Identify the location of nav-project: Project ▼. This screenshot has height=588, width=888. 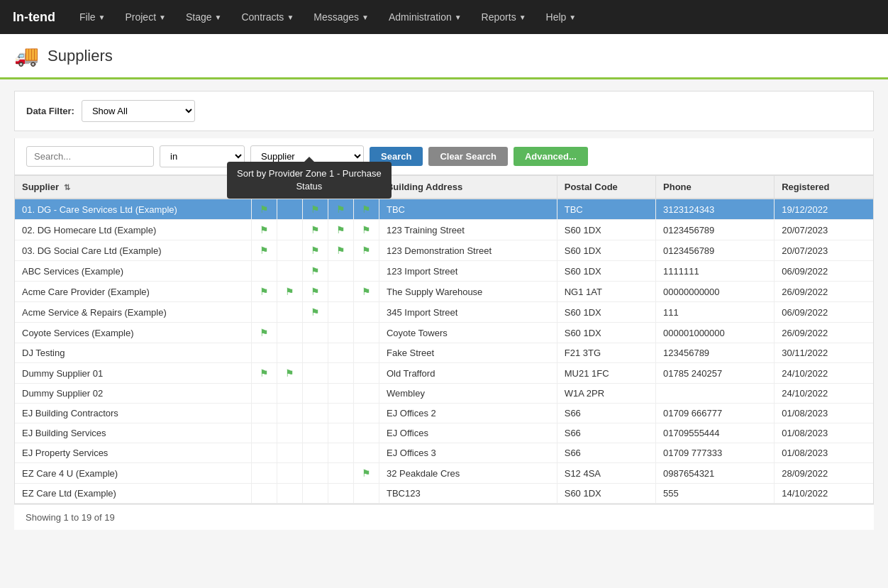
(145, 17).